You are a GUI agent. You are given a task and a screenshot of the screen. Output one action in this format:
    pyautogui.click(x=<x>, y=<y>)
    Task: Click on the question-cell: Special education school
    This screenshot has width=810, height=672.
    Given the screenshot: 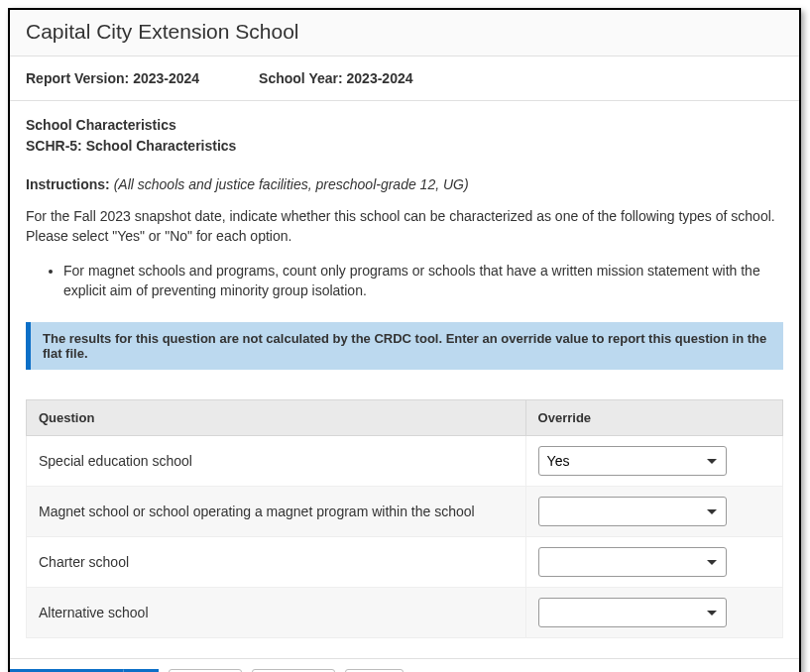 What is the action you would take?
    pyautogui.click(x=277, y=462)
    